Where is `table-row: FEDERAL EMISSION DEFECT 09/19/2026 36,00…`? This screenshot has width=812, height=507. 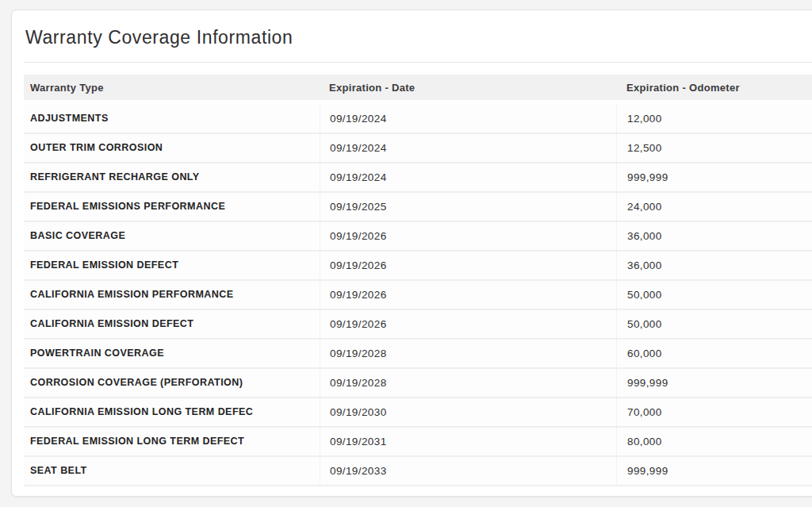
table-row: FEDERAL EMISSION DEFECT 09/19/2026 36,00… is located at coordinates (418, 267).